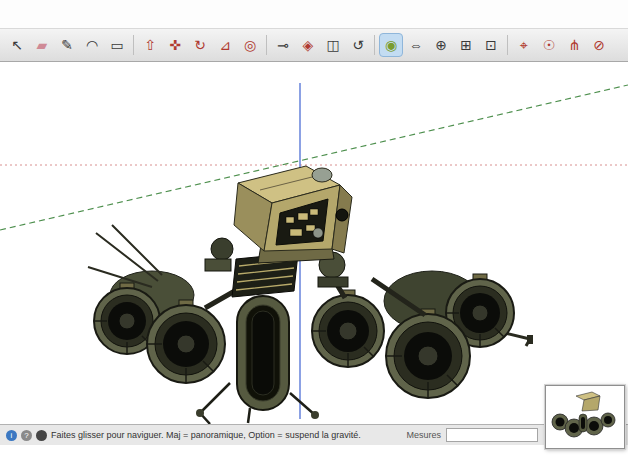  What do you see at coordinates (416, 45) in the screenshot?
I see `pan-tool-icon: ⇔` at bounding box center [416, 45].